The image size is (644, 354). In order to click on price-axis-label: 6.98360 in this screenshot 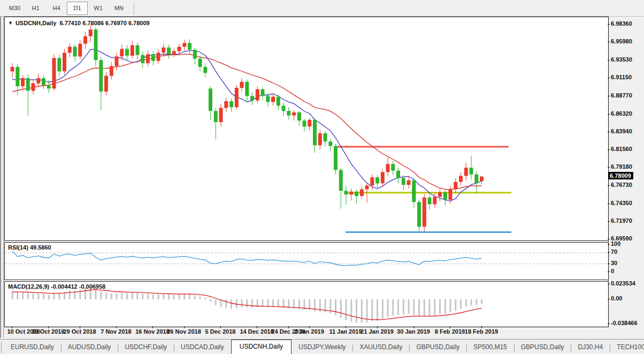, I will do `click(622, 24)`.